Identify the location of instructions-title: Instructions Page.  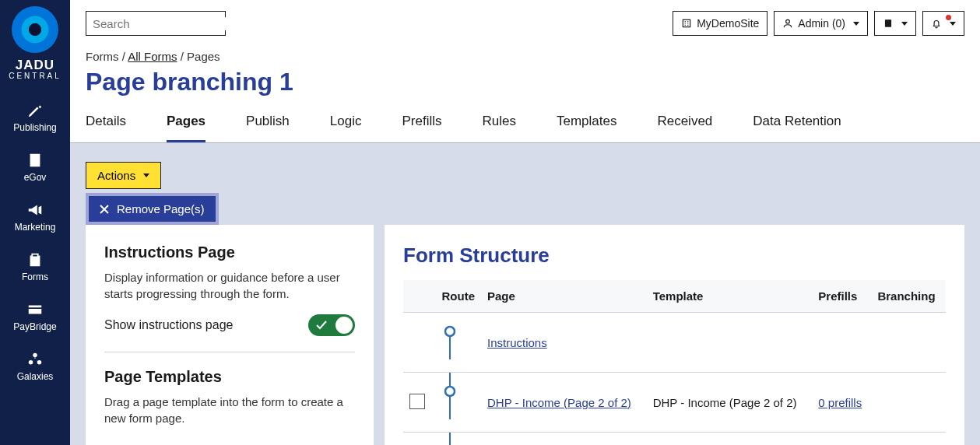
(230, 252).